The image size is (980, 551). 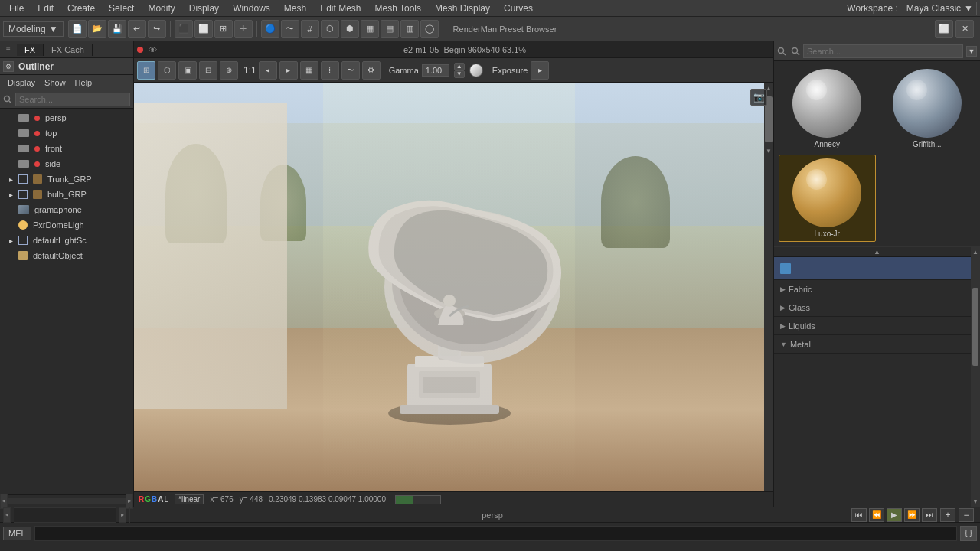 What do you see at coordinates (67, 500) in the screenshot?
I see `left-panel-scrollbar: ◂ ▸` at bounding box center [67, 500].